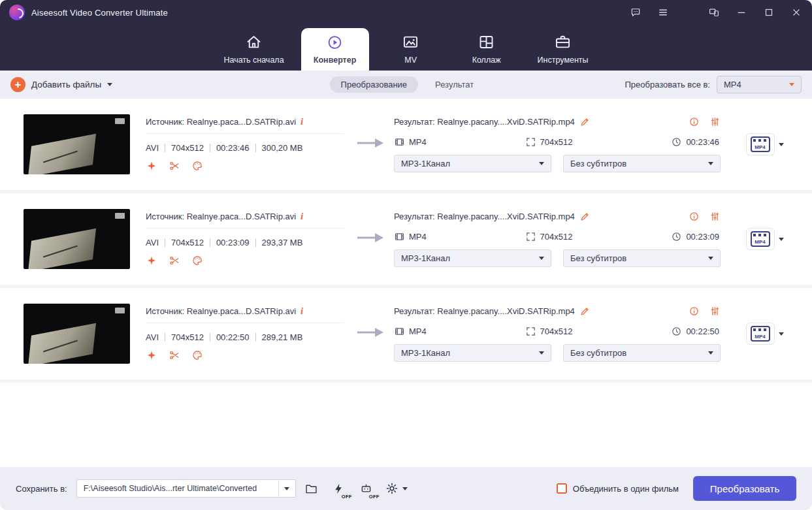 The width and height of the screenshot is (812, 510). I want to click on device-link-icon, so click(714, 12).